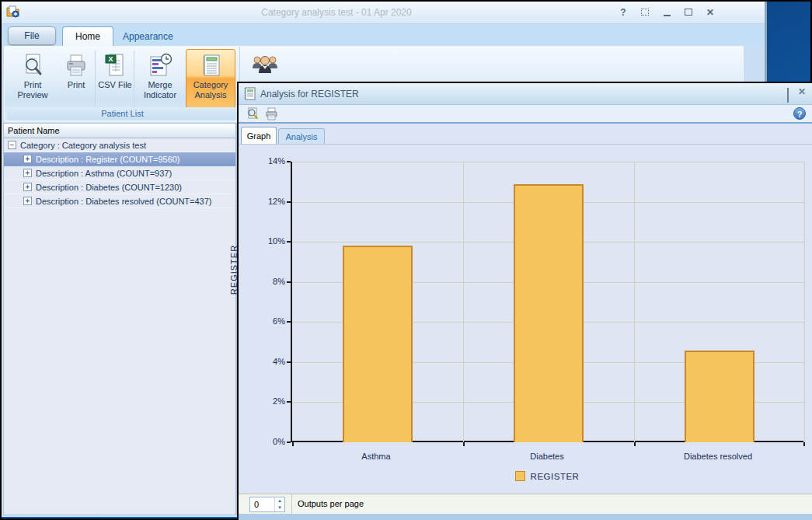 The image size is (812, 520). I want to click on tab-analysis: Analysis, so click(301, 136).